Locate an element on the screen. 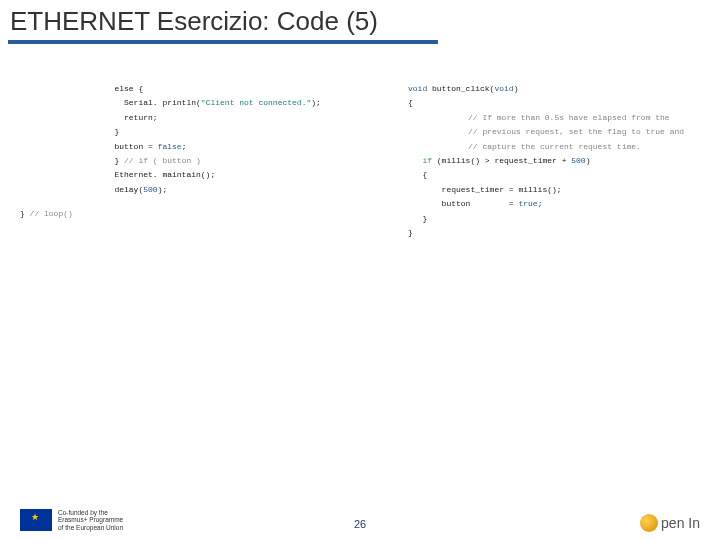 The width and height of the screenshot is (720, 540). code-line: else { is located at coordinates (240, 89).